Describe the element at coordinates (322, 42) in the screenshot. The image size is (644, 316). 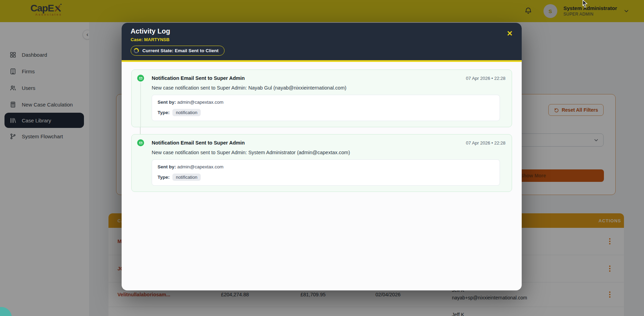
I see `modal-header: Activity Log Case: MARTYNSB Current Stat…` at that location.